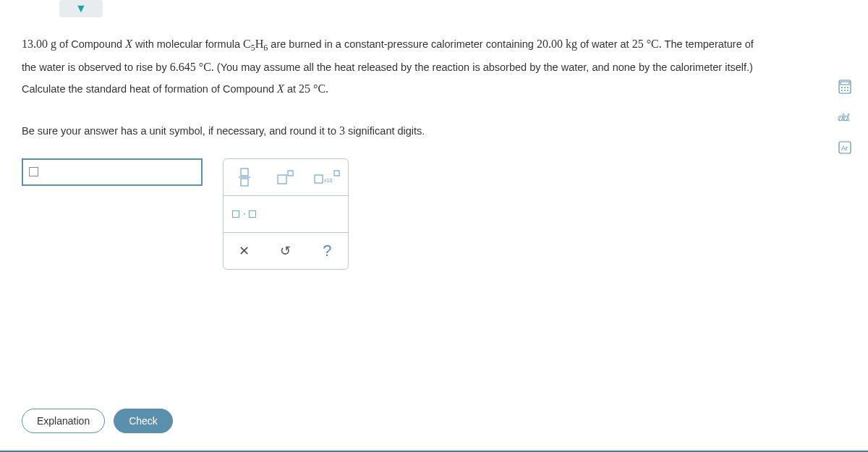 This screenshot has height=452, width=868. I want to click on tool-scientific-notation: x10, so click(327, 177).